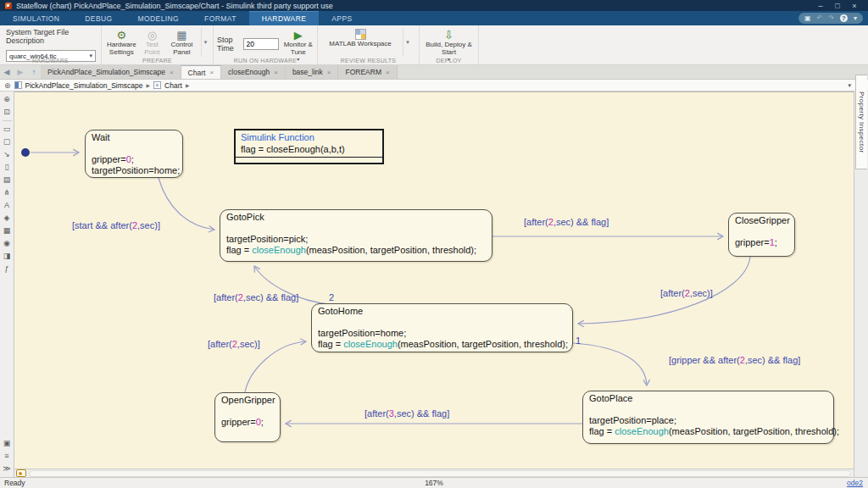  I want to click on box-icon: ▯, so click(7, 168).